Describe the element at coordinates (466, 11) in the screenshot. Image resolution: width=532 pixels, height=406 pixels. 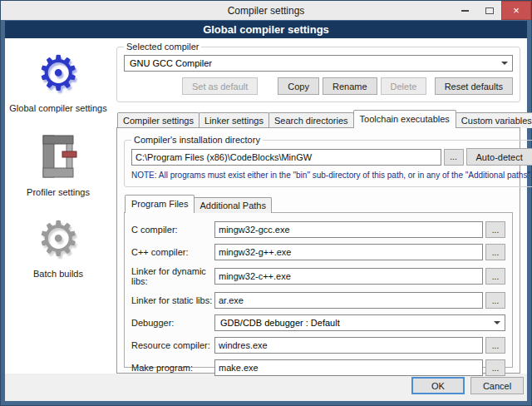
I see `minimize-icon` at that location.